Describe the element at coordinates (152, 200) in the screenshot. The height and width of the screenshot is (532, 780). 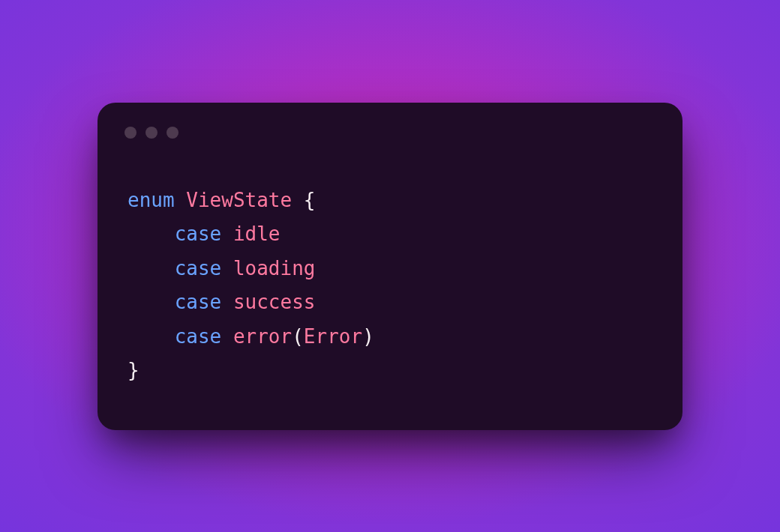
I see `keyword-enum: enum` at that location.